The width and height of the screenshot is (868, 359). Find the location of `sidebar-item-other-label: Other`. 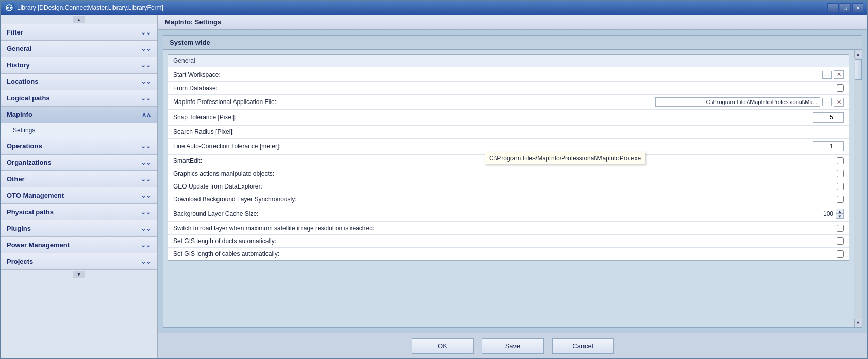

sidebar-item-other-label: Other is located at coordinates (15, 179).